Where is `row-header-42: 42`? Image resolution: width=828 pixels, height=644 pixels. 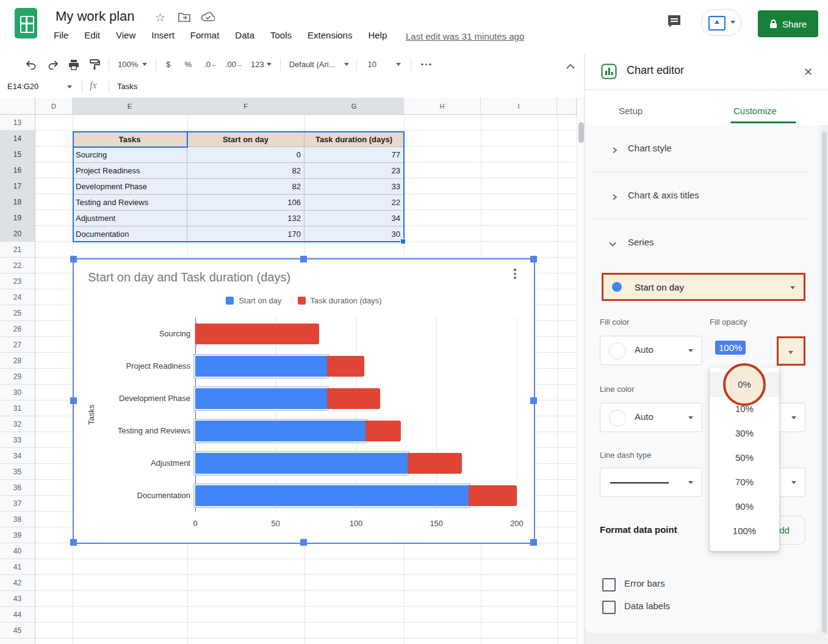
row-header-42: 42 is located at coordinates (17, 583).